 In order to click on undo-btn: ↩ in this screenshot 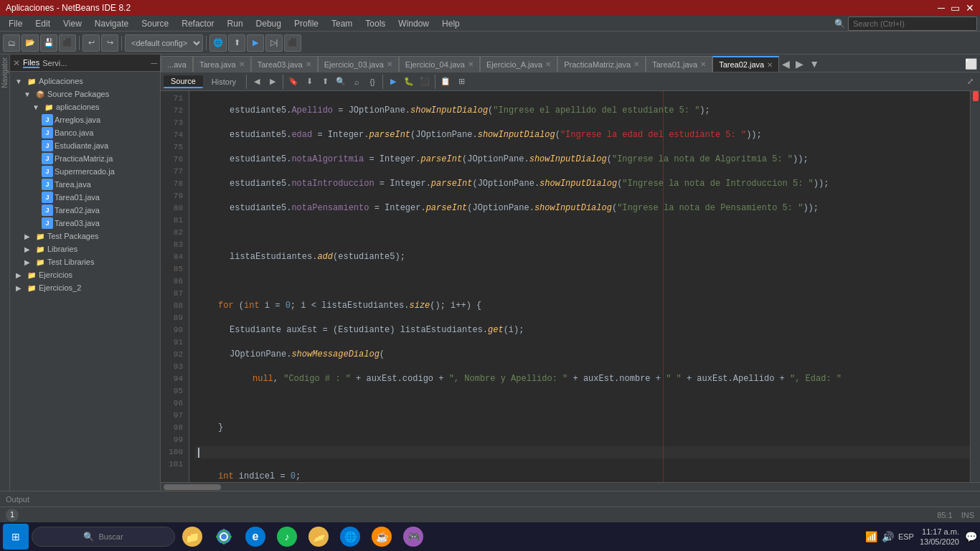, I will do `click(91, 43)`.